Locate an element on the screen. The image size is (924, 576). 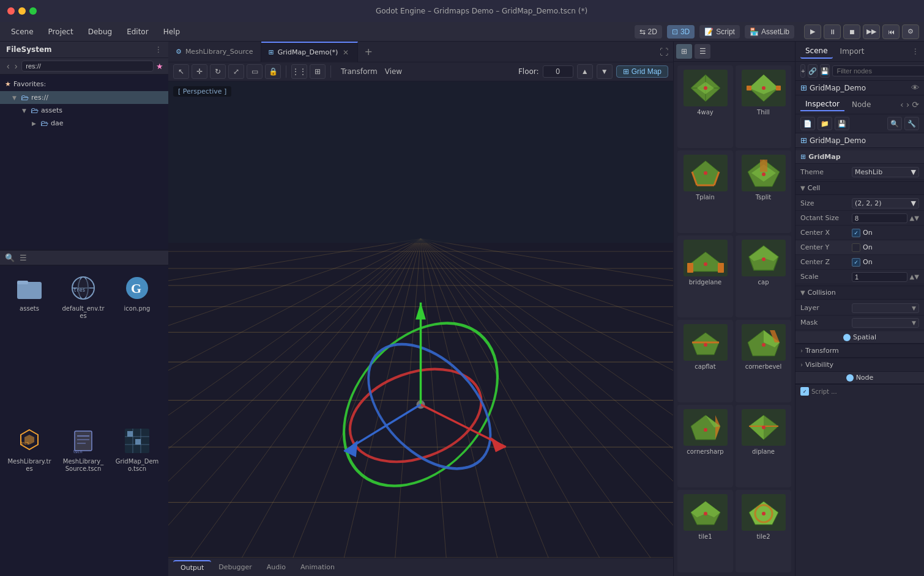
menu-scene: Scene is located at coordinates (22, 32).